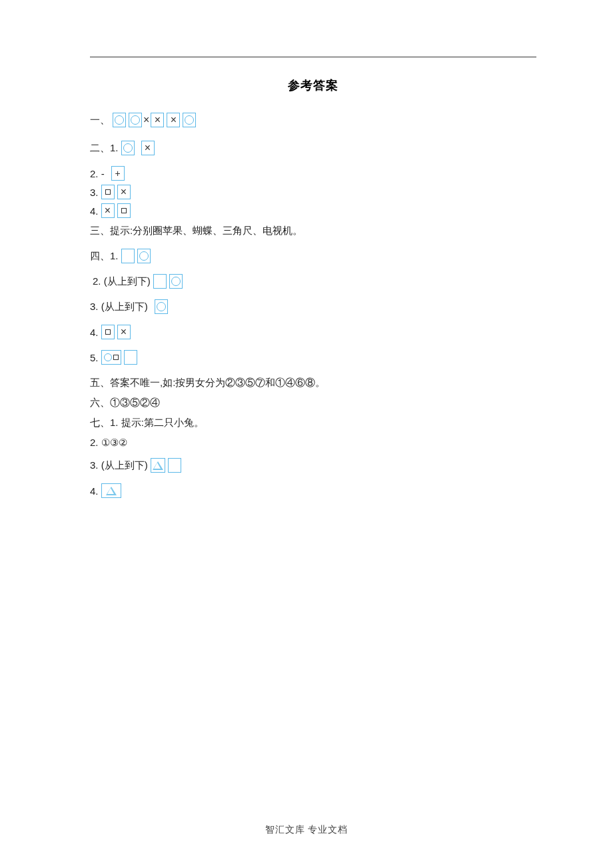 This screenshot has width=613, height=868. Describe the element at coordinates (313, 307) in the screenshot. I see `answer-line-4-3: 3. (从上到下)` at that location.